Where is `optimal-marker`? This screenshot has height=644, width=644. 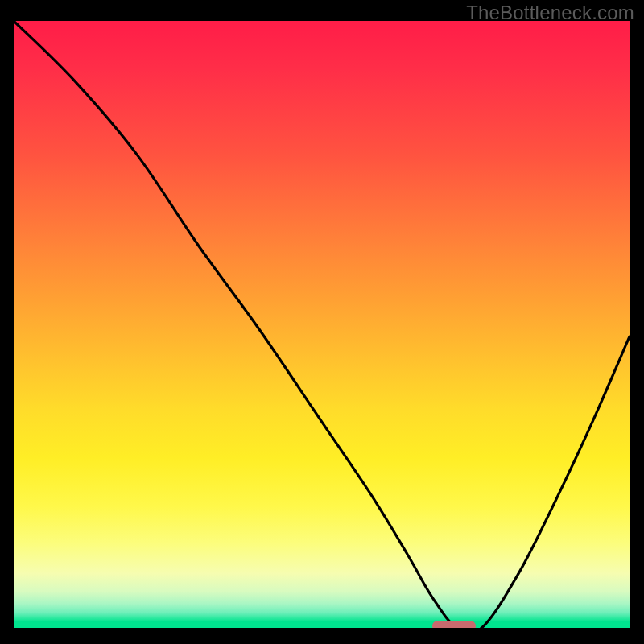 optimal-marker is located at coordinates (454, 625).